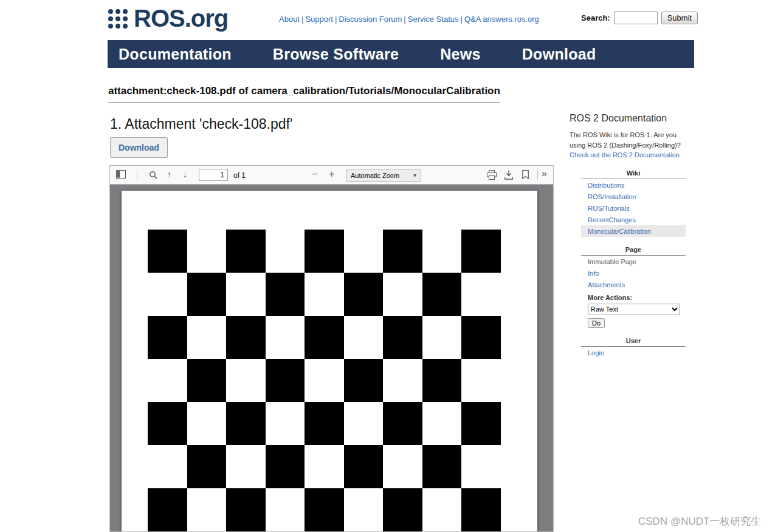  What do you see at coordinates (121, 174) in the screenshot?
I see `pdf-sidebar-toggle-button` at bounding box center [121, 174].